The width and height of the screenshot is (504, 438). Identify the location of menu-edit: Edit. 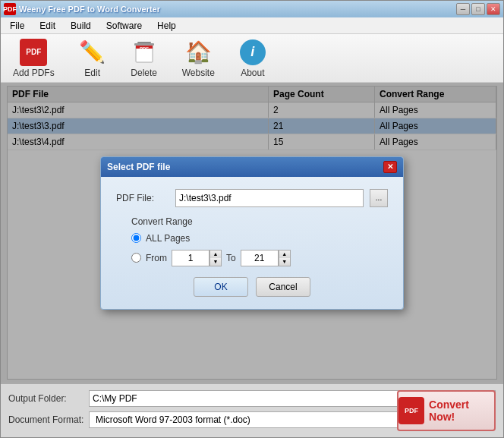
(47, 26).